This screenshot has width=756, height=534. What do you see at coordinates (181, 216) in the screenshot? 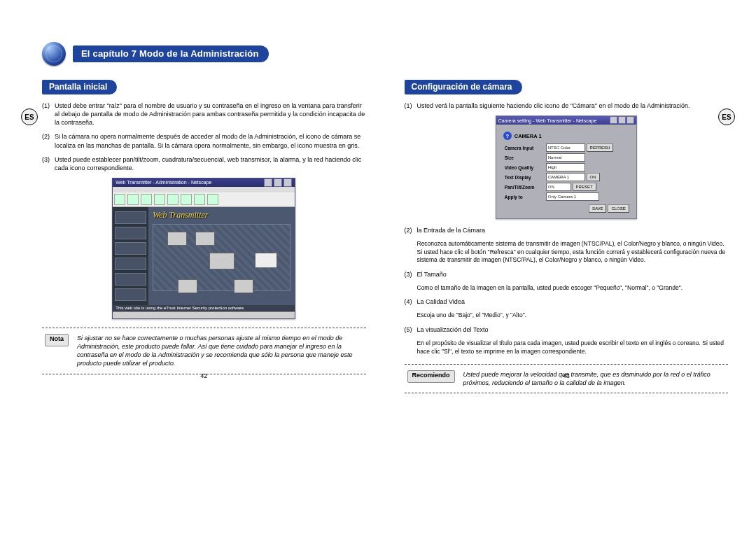
I see `banner-text: Web Transmitter` at bounding box center [181, 216].